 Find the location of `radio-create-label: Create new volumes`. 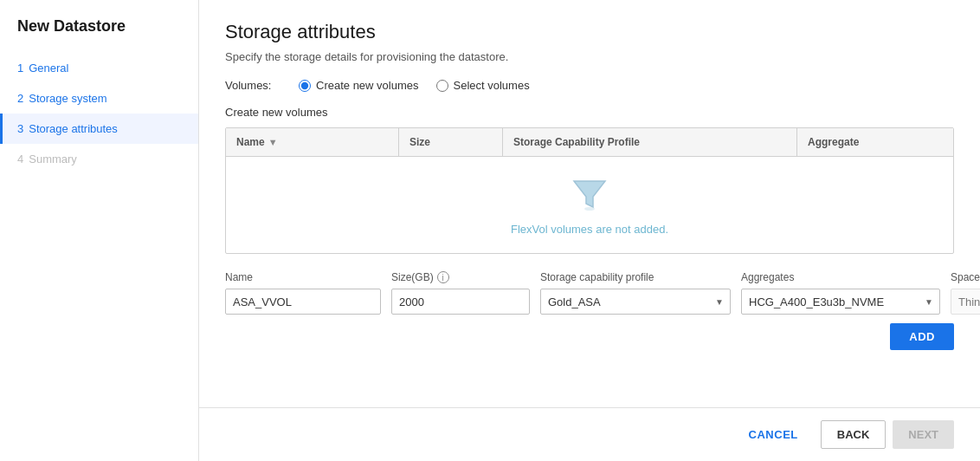

radio-create-label: Create new volumes is located at coordinates (367, 85).